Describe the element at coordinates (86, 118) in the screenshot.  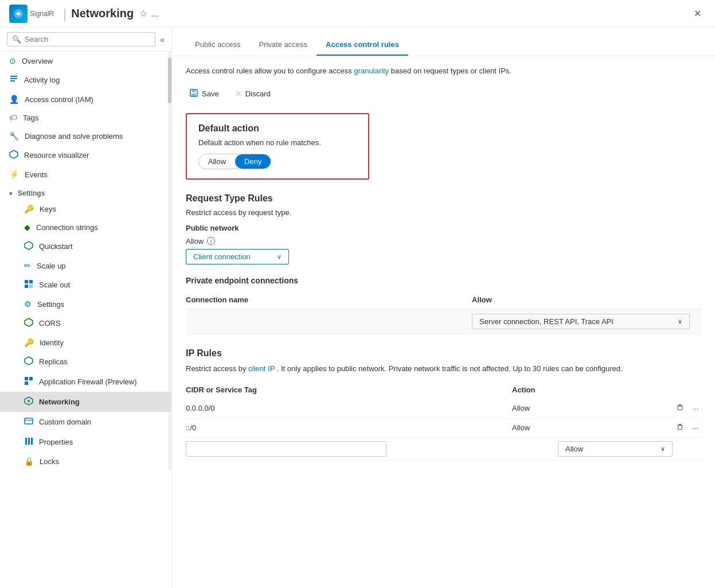
I see `sidebar-item-tags: 🏷 Tags` at that location.